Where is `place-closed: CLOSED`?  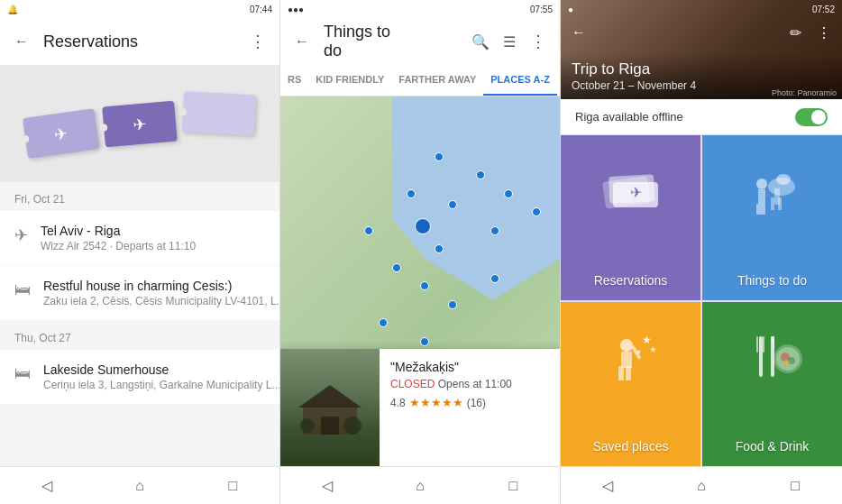 place-closed: CLOSED is located at coordinates (413, 384).